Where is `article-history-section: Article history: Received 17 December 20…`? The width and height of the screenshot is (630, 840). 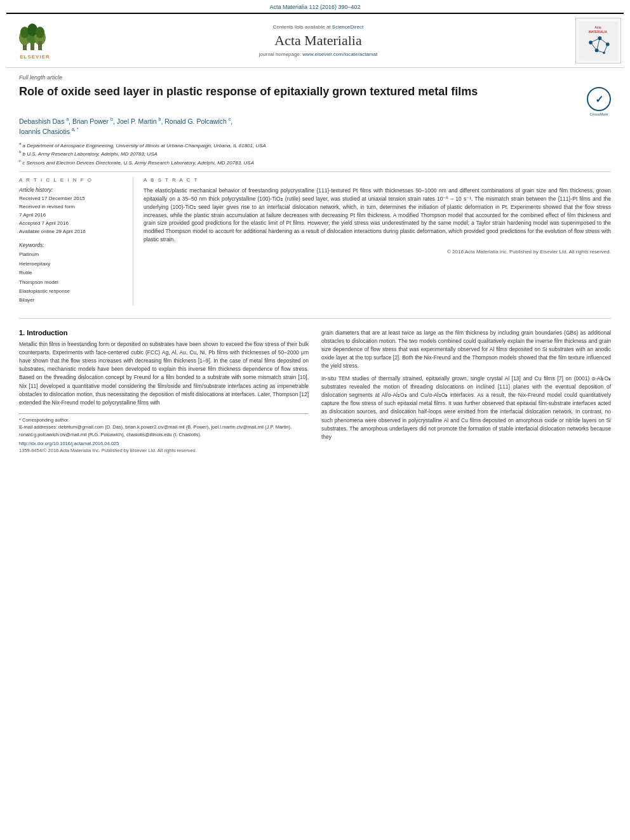 article-history-section: Article history: Received 17 December 20… is located at coordinates (72, 211).